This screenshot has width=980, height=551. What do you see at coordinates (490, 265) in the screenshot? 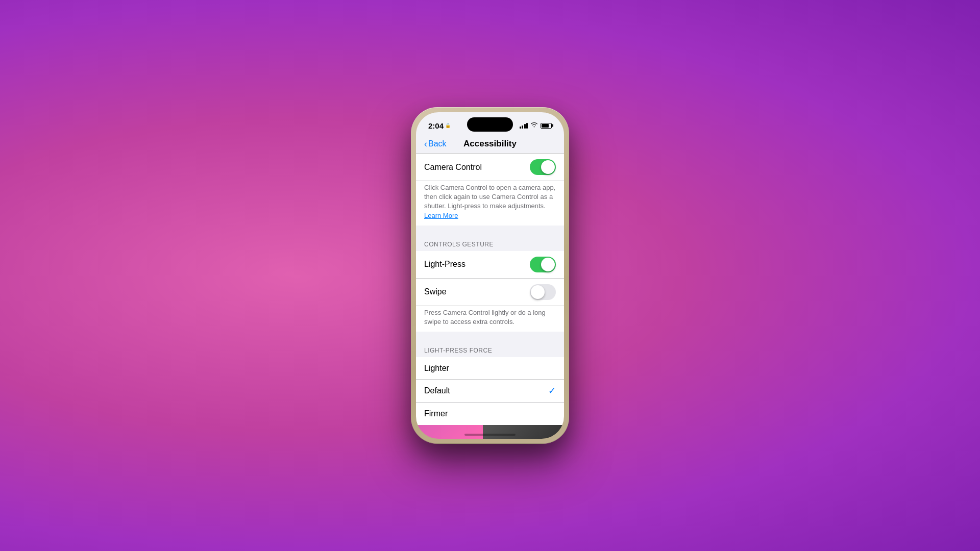
I see `light-press-item: Light-Press` at bounding box center [490, 265].